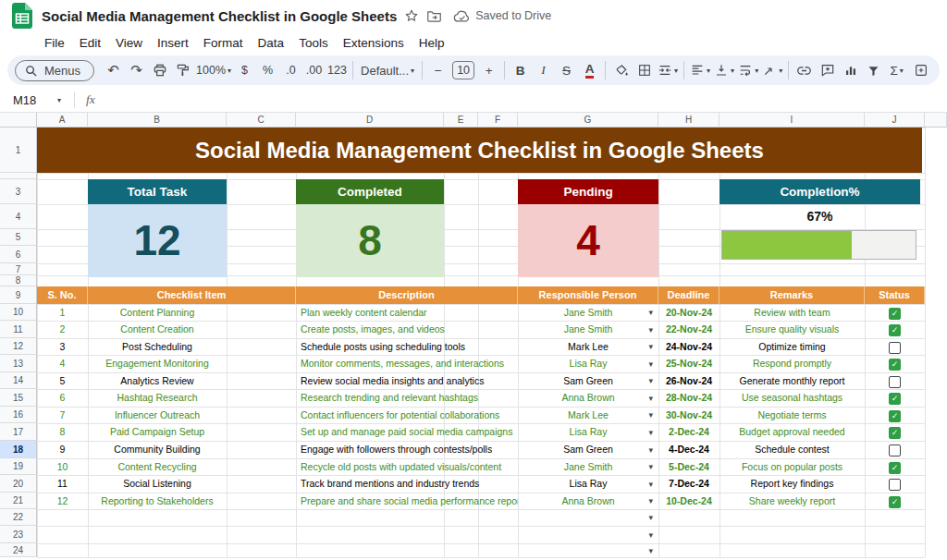  What do you see at coordinates (748, 70) in the screenshot?
I see `text-wrap-button: ▾` at bounding box center [748, 70].